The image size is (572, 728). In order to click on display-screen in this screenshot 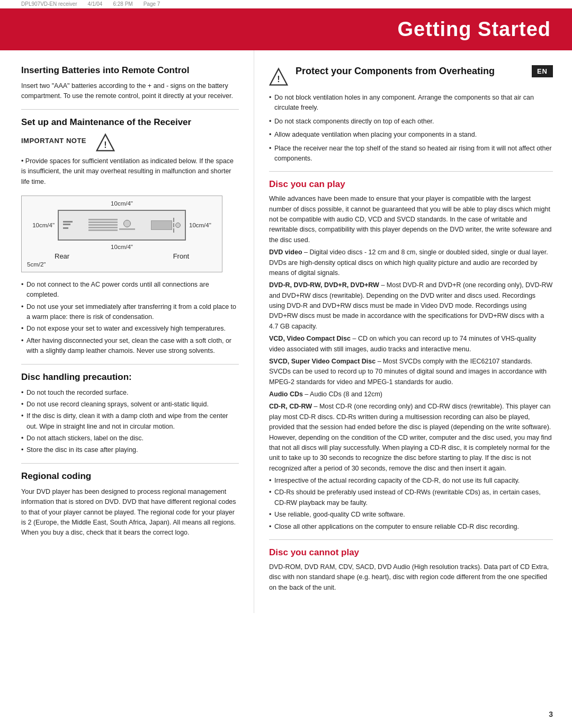, I will do `click(162, 225)`.